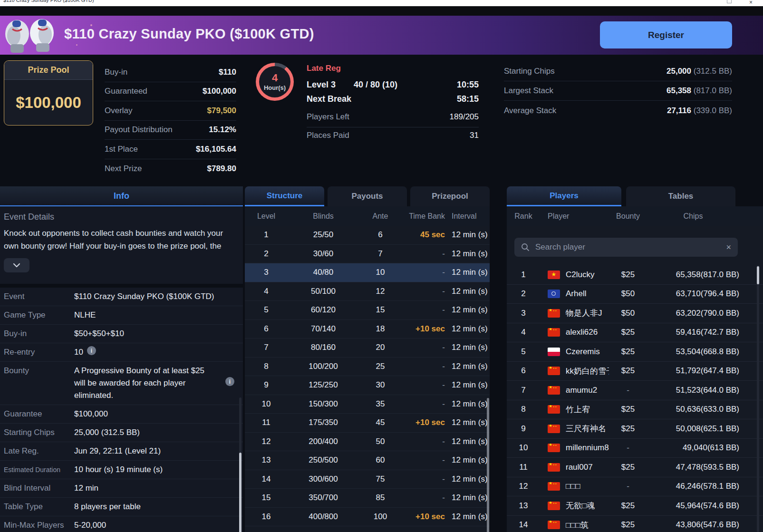  Describe the element at coordinates (573, 486) in the screenshot. I see `player-name: □□□` at that location.